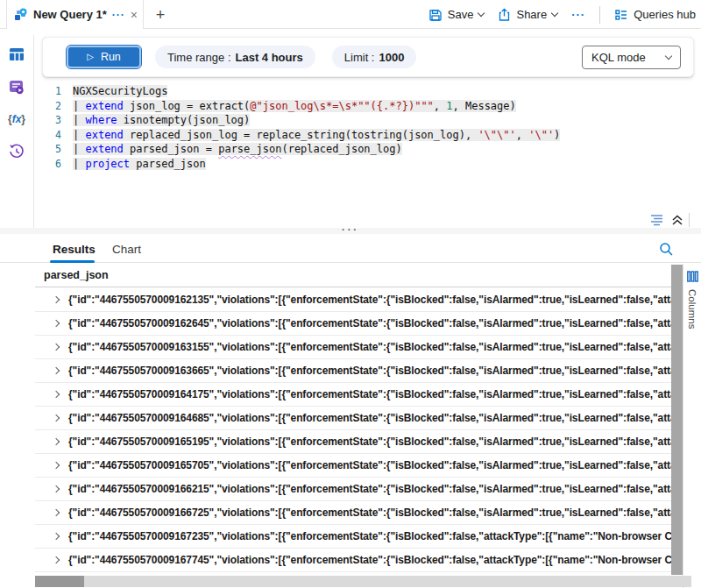 This screenshot has height=588, width=701. What do you see at coordinates (368, 107) in the screenshot?
I see `code-line: 2| extend json_log = extract(@"json_log\…` at bounding box center [368, 107].